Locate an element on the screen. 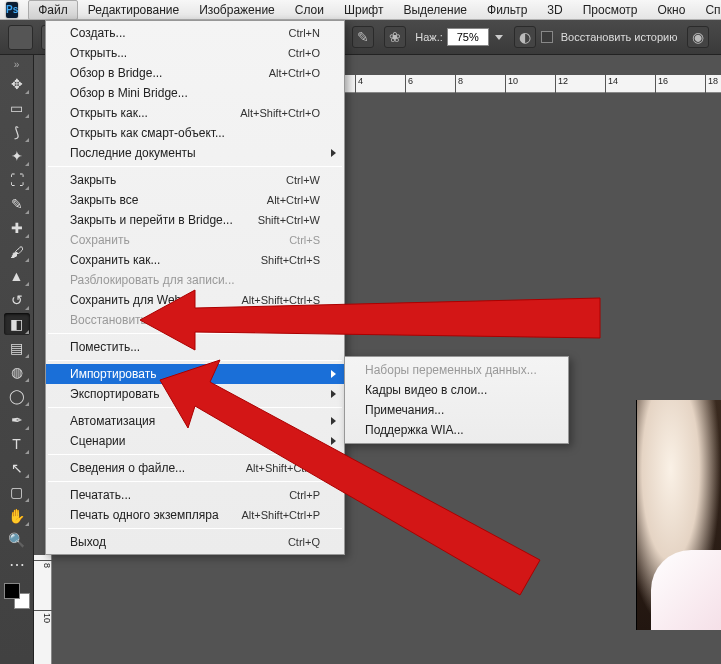  menu-view: Просмотр is located at coordinates (610, 10).